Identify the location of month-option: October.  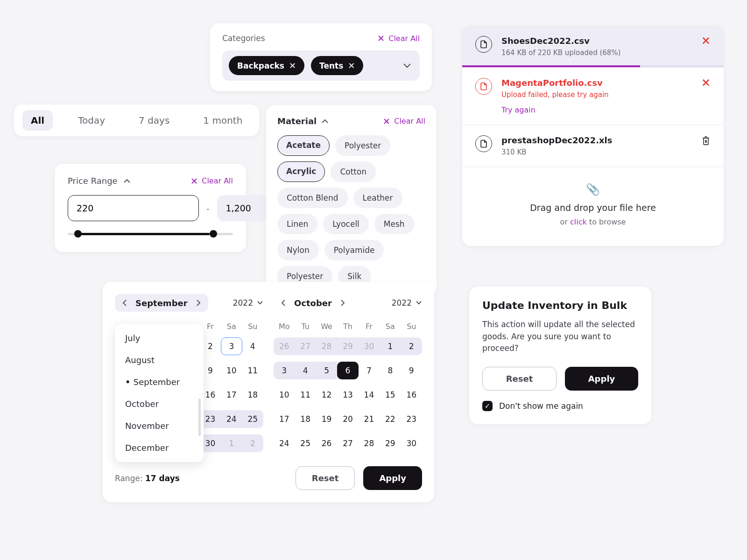
(159, 404).